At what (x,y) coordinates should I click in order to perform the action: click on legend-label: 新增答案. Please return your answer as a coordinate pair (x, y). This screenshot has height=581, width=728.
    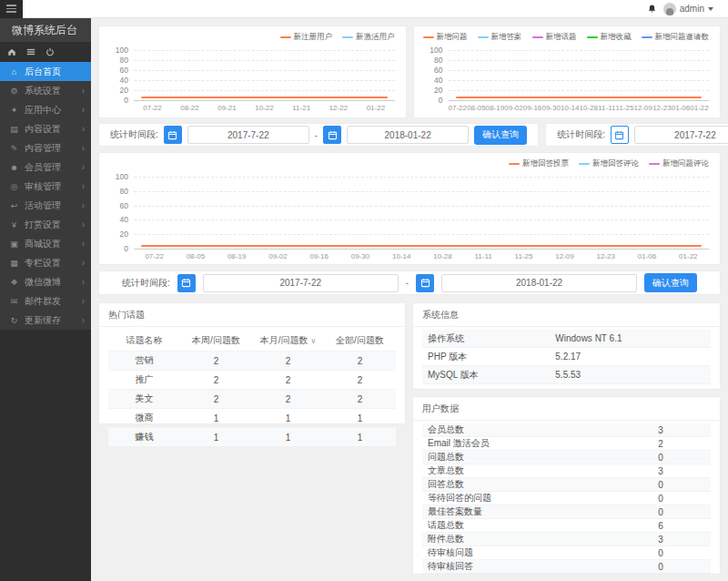
    Looking at the image, I should click on (507, 37).